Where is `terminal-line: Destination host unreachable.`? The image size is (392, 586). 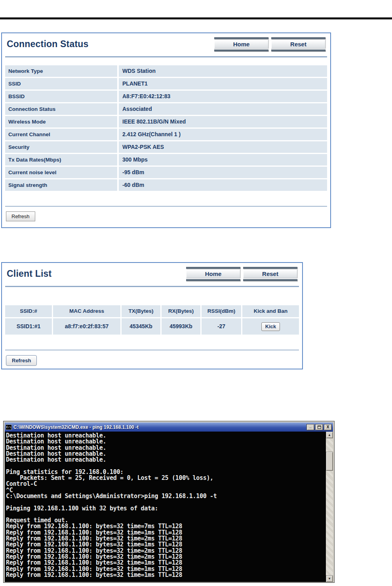 terminal-line: Destination host unreachable. is located at coordinates (166, 460).